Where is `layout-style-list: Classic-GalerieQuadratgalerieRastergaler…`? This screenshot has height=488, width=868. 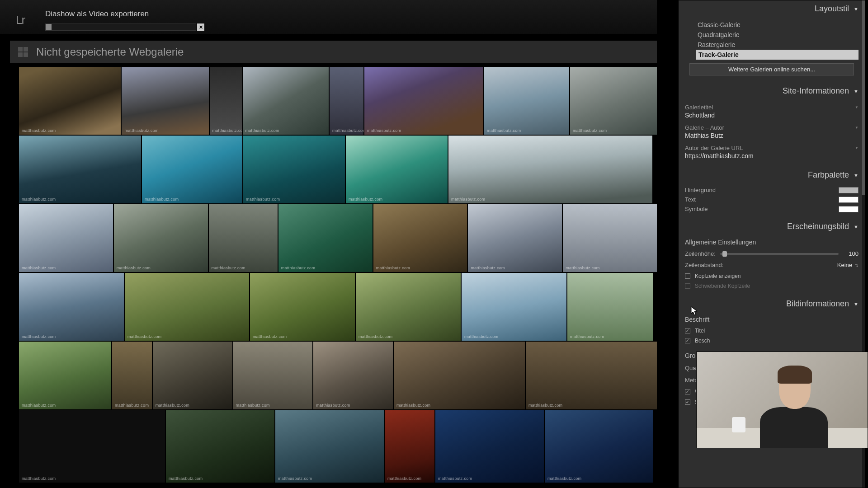 layout-style-list: Classic-GalerieQuadratgalerieRastergaler… is located at coordinates (777, 40).